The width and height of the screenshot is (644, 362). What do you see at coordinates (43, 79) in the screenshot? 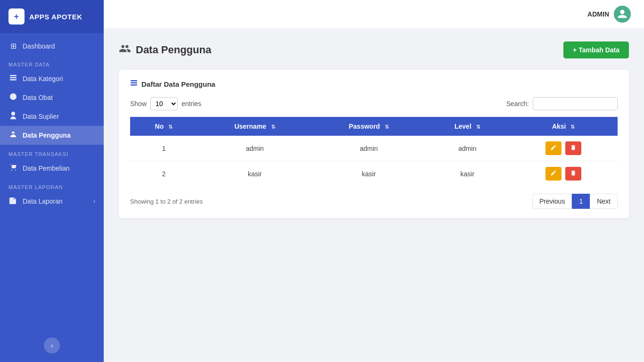
I see `sidebar-item-label: Data Kategori` at bounding box center [43, 79].